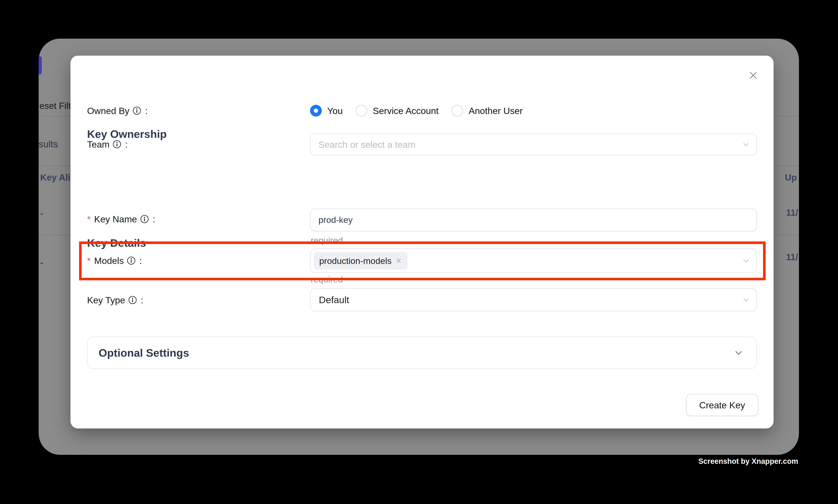 The width and height of the screenshot is (838, 504). Describe the element at coordinates (748, 461) in the screenshot. I see `xnapper-watermark: Screenshot by Xnapper.com` at that location.